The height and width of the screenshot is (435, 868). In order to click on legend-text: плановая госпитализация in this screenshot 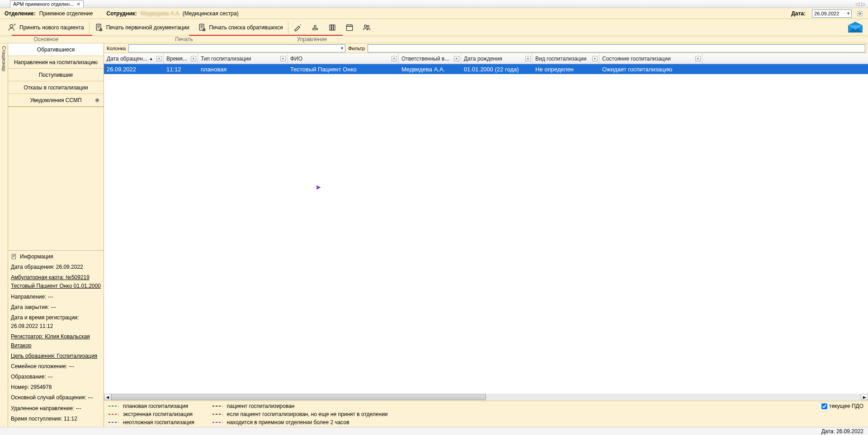, I will do `click(156, 406)`.